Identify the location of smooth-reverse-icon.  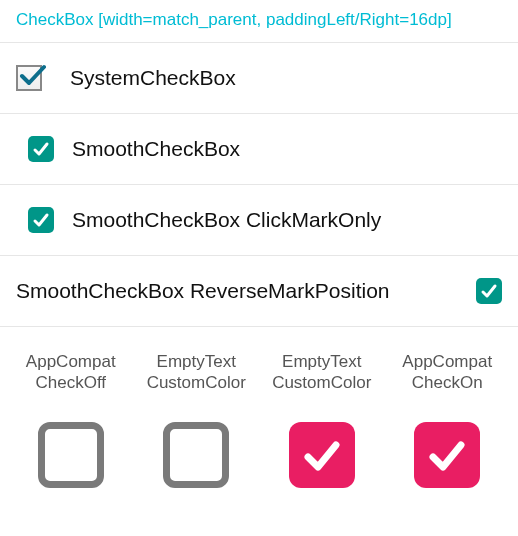
(489, 291).